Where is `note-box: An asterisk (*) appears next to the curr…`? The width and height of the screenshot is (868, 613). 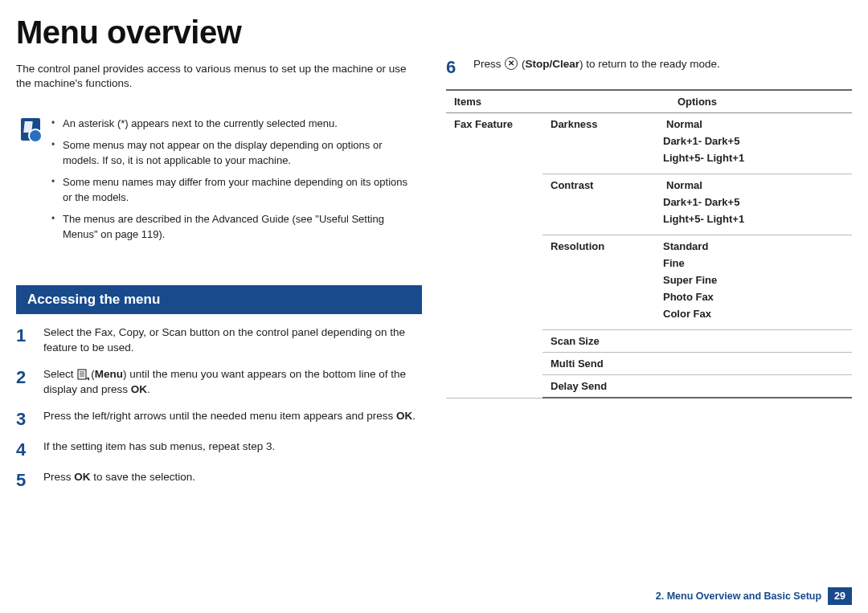 note-box: An asterisk (*) appears next to the curr… is located at coordinates (219, 182).